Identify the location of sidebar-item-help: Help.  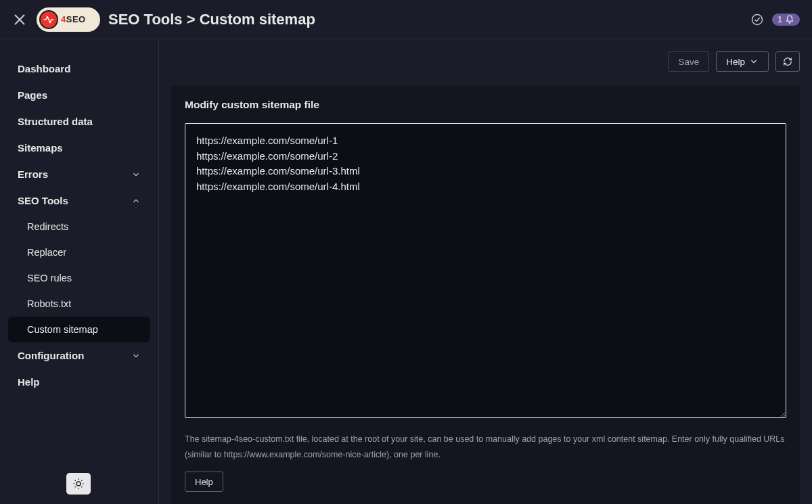
(79, 382).